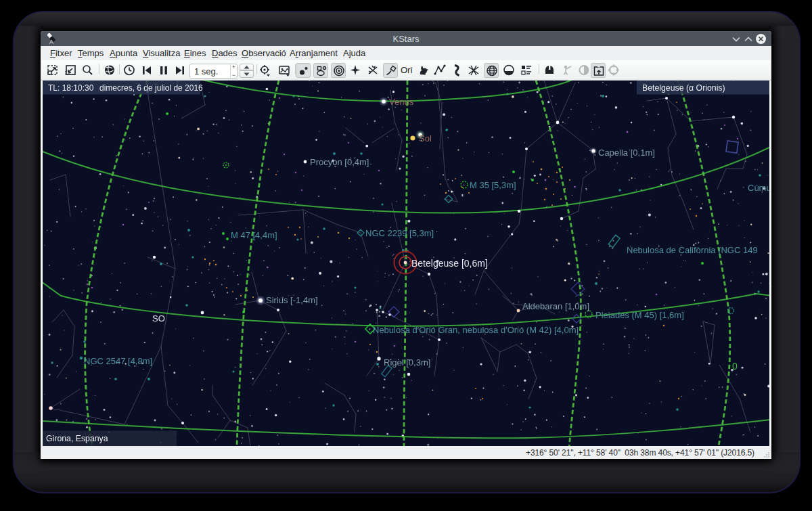 This screenshot has width=812, height=511. What do you see at coordinates (402, 102) in the screenshot?
I see `svg-text: Venus` at bounding box center [402, 102].